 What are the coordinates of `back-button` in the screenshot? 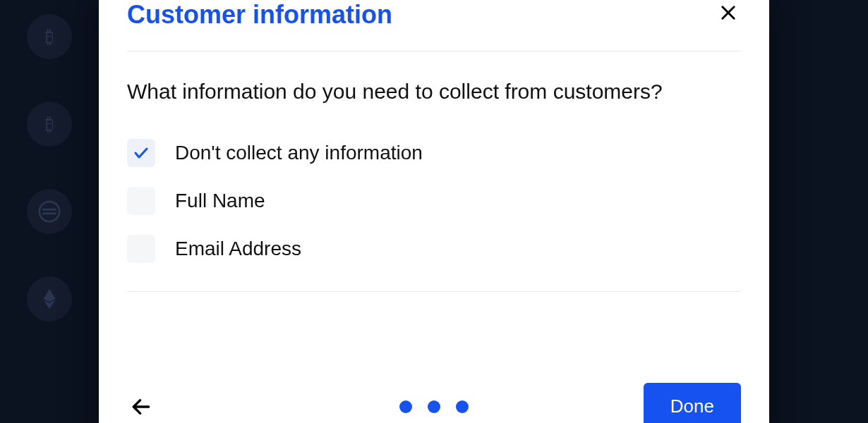 It's located at (141, 407).